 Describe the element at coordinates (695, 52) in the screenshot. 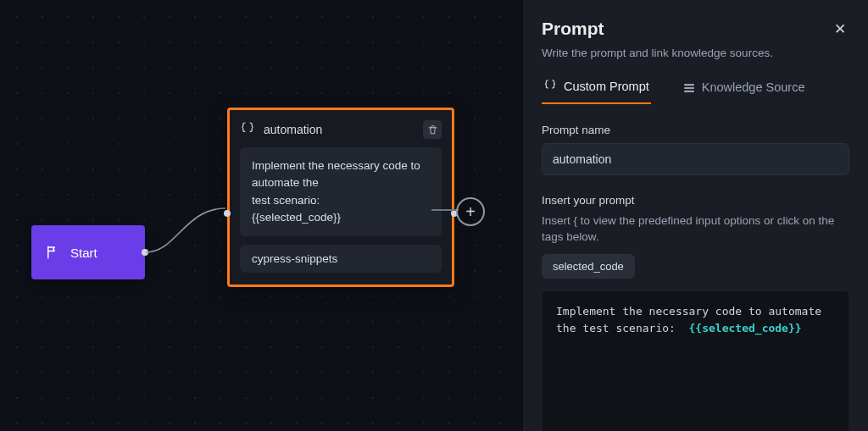

I see `panel-subtitle: Write the prompt and link knowledge sour…` at that location.